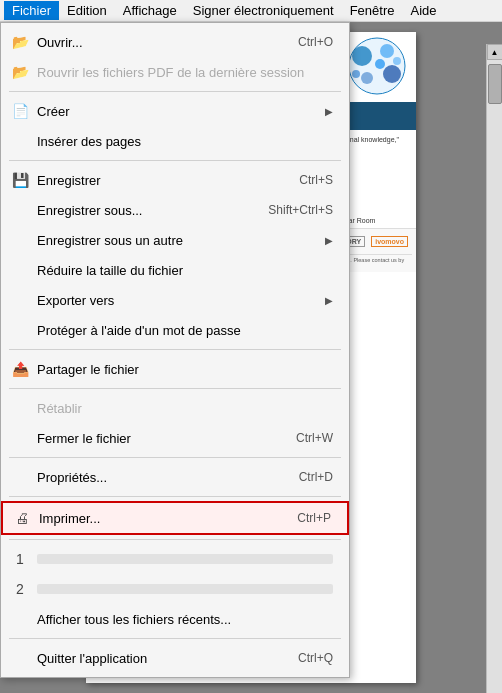 The height and width of the screenshot is (693, 502). I want to click on close-file-icon, so click(20, 438).